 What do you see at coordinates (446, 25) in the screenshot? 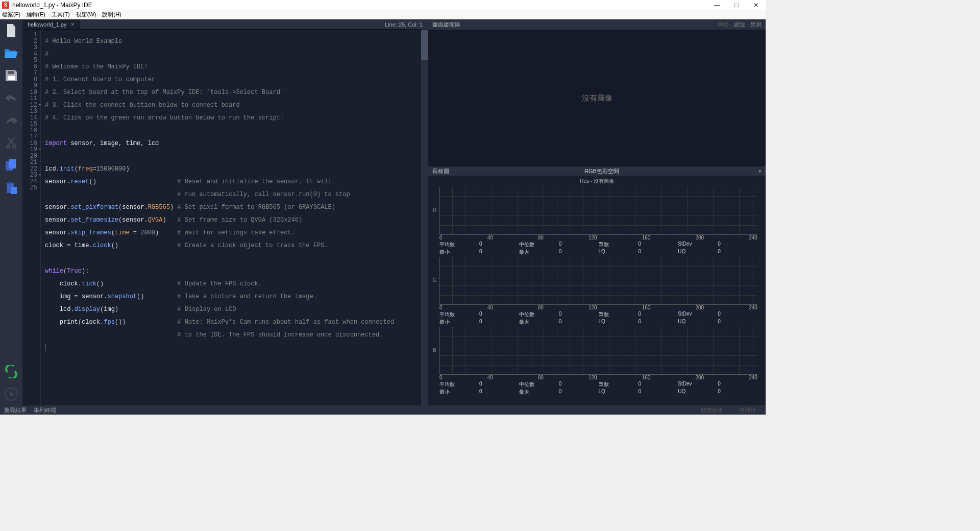
I see `preview-title: 畫面緩衝區` at bounding box center [446, 25].